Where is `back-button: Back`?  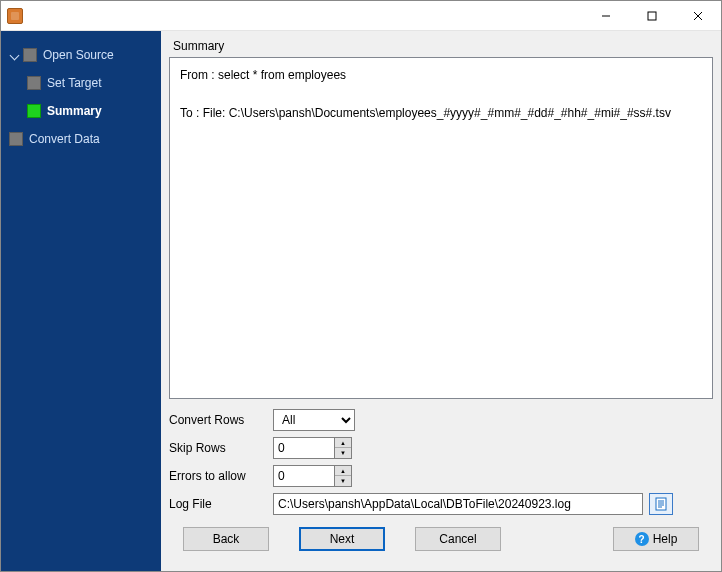
back-button: Back is located at coordinates (226, 539).